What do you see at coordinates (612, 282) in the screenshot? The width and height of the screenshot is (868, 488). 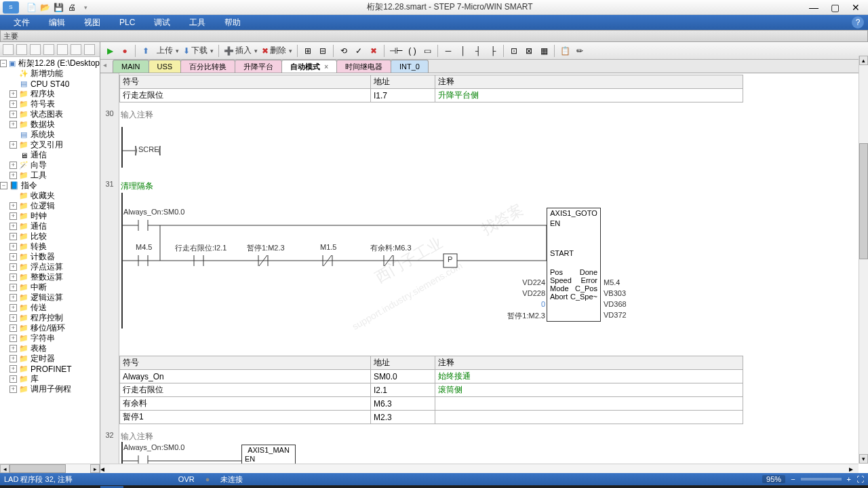 I see `fb-done-r: M5.4` at bounding box center [612, 282].